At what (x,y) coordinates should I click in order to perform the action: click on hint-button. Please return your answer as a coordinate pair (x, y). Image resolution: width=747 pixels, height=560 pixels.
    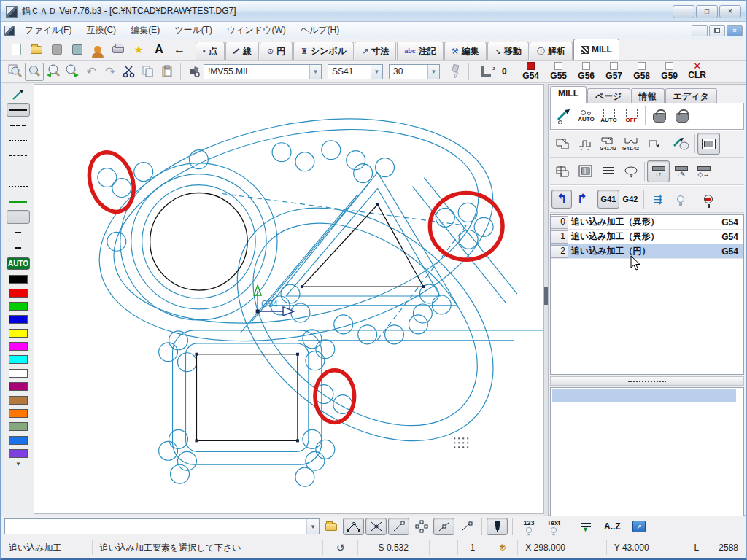
    Looking at the image, I should click on (680, 199).